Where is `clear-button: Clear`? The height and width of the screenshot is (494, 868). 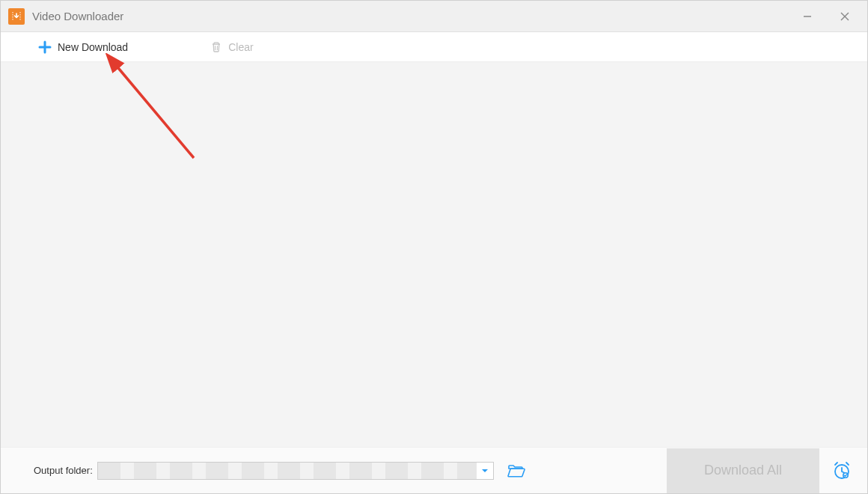 clear-button: Clear is located at coordinates (232, 47).